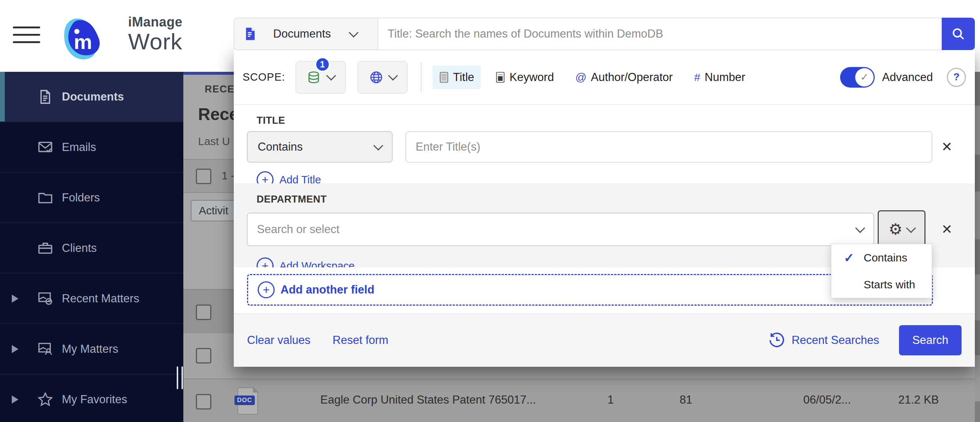  I want to click on field-chip-number: # Number, so click(720, 77).